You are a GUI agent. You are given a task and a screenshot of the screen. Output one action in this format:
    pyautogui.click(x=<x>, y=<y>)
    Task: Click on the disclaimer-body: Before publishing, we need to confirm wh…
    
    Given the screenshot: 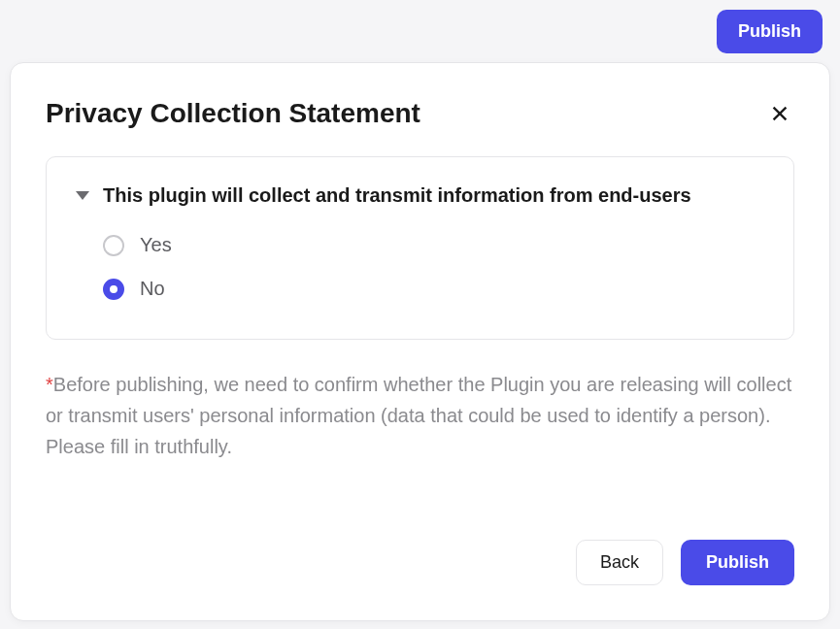 What is the action you would take?
    pyautogui.click(x=419, y=415)
    